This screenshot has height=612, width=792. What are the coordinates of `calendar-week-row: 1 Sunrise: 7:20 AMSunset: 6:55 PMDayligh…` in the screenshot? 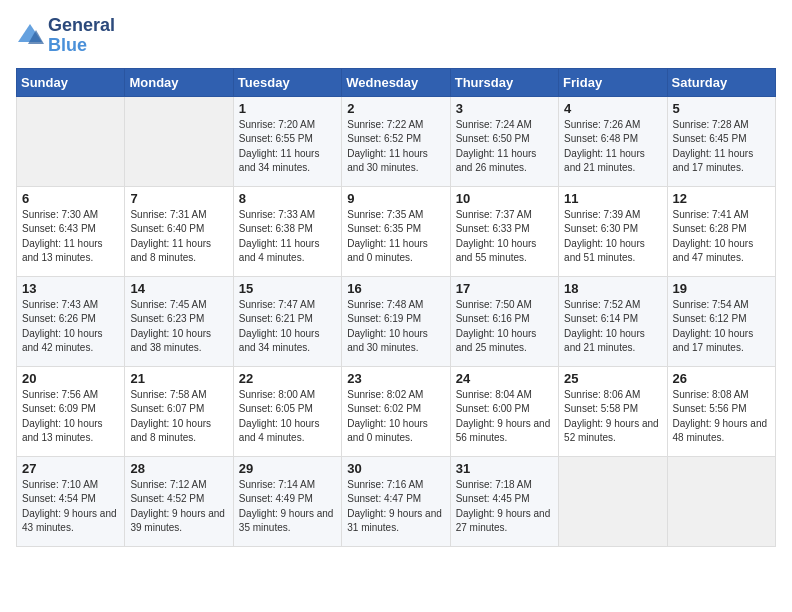 It's located at (396, 141).